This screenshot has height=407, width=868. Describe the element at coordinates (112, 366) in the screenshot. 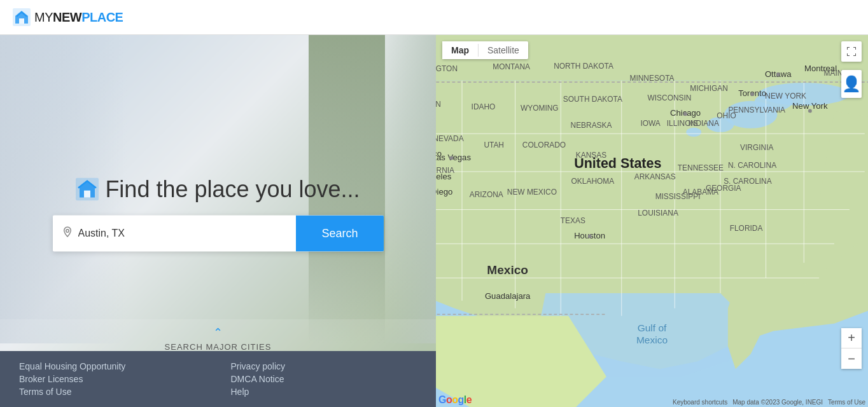

I see `footer-link-equal-housing: Equal Housing Opportunity` at that location.